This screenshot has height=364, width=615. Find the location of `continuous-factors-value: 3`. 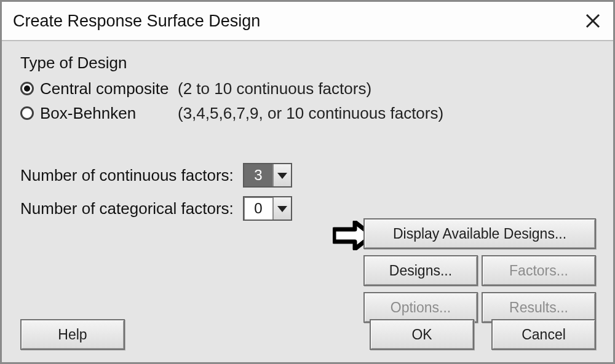

continuous-factors-value: 3 is located at coordinates (258, 175).